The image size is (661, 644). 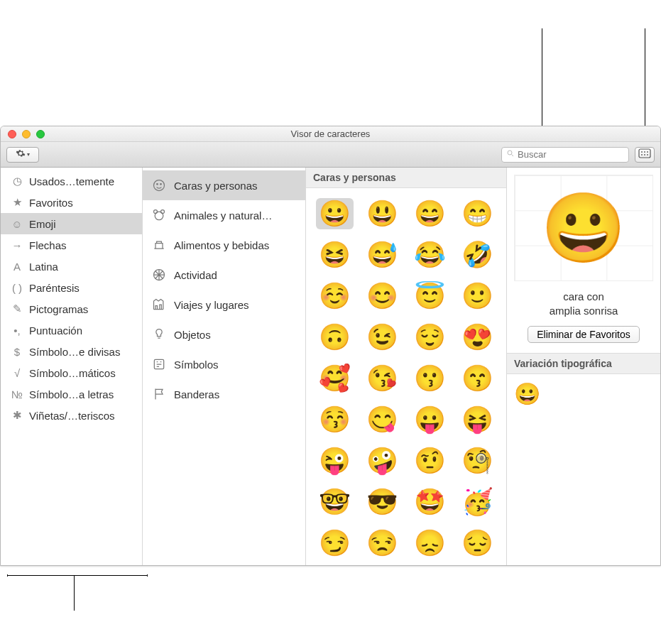 What do you see at coordinates (335, 502) in the screenshot?
I see `emoji-cell: 🤓` at bounding box center [335, 502].